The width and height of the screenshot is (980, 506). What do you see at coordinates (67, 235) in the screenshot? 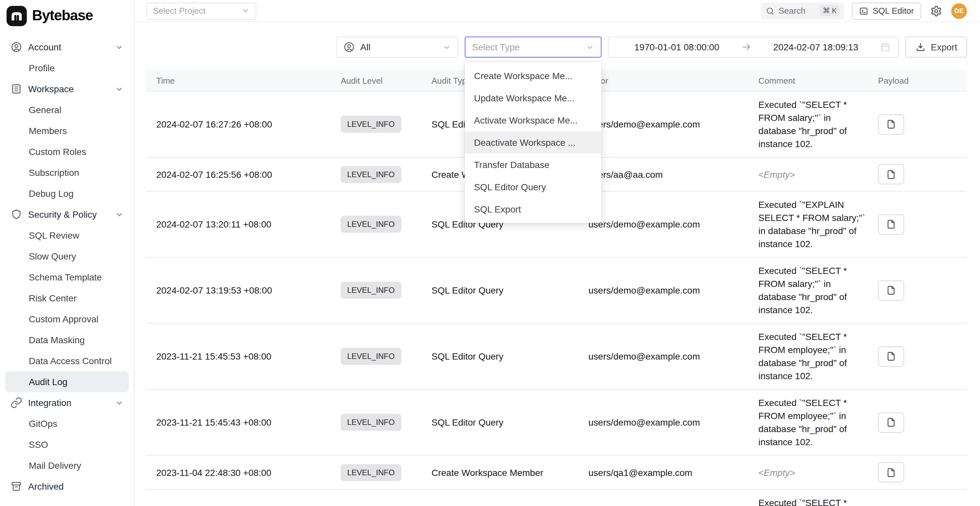
I see `sidebar-item-sql-review: SQL Review` at bounding box center [67, 235].